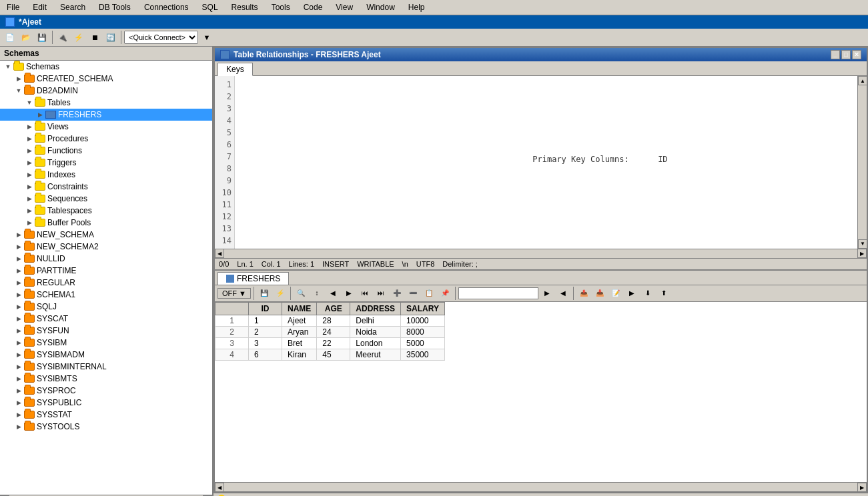  I want to click on cell-age: 45, so click(334, 355).